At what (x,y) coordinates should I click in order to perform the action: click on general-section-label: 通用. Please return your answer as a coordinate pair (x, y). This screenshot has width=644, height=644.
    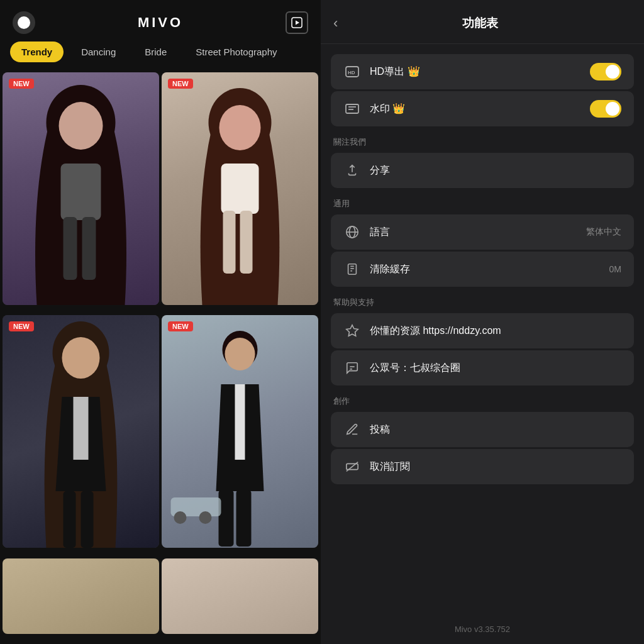
    Looking at the image, I should click on (482, 201).